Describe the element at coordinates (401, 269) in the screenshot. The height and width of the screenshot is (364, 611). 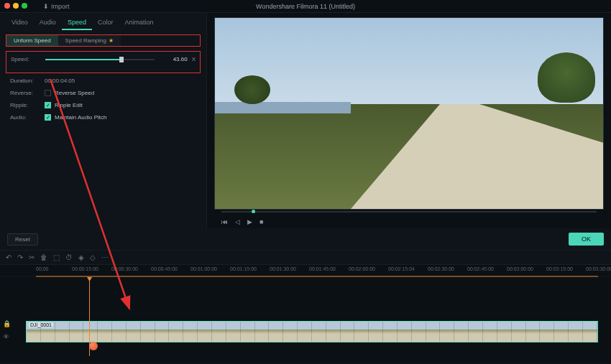
I see `ruler-tick: 00:02:15:04` at that location.